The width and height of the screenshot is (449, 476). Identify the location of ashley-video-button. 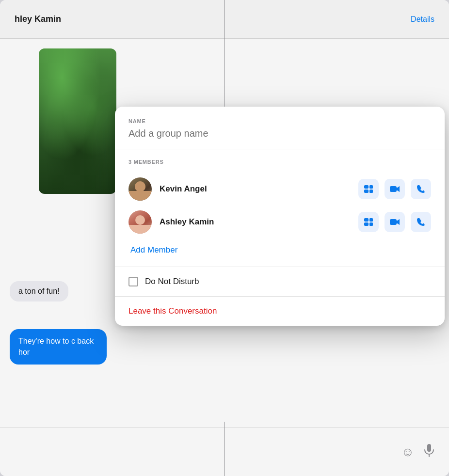
(395, 222).